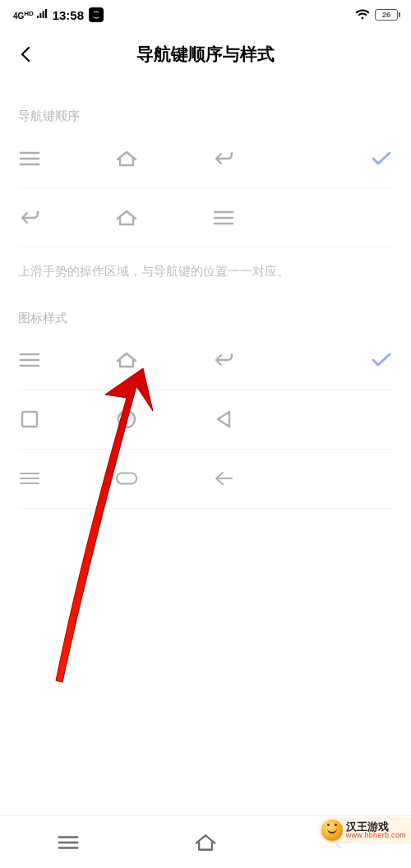 Image resolution: width=411 pixels, height=868 pixels. I want to click on section-note: 上滑手势的操作区域，与导航键的位置一一对应。, so click(206, 271).